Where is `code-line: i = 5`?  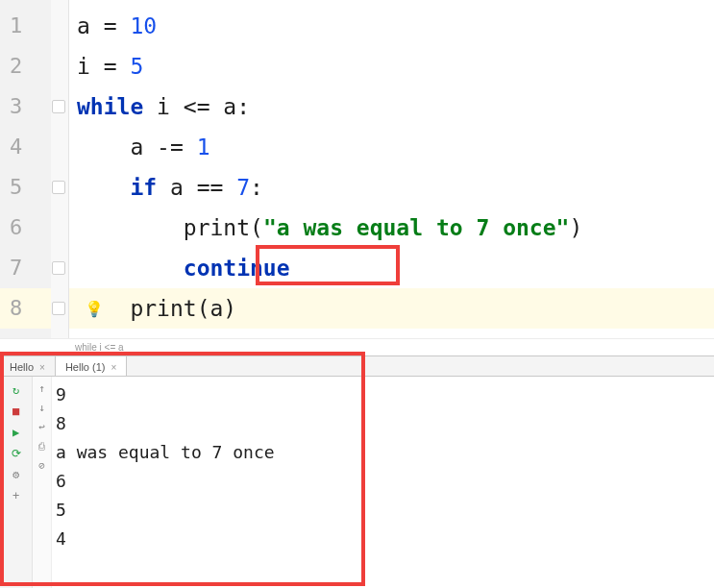
code-line: i = 5 is located at coordinates (392, 66).